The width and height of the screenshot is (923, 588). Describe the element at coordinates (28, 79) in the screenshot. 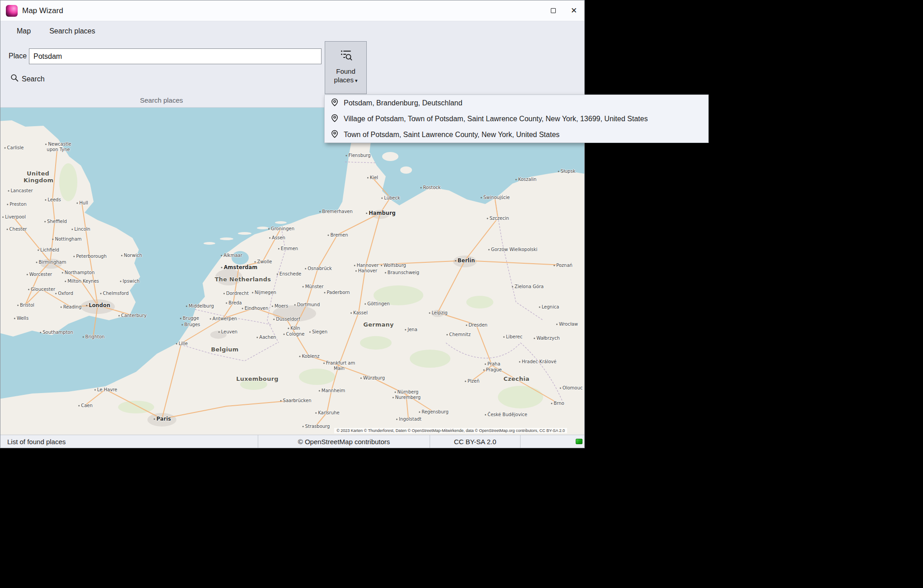

I see `search-button: Search` at that location.